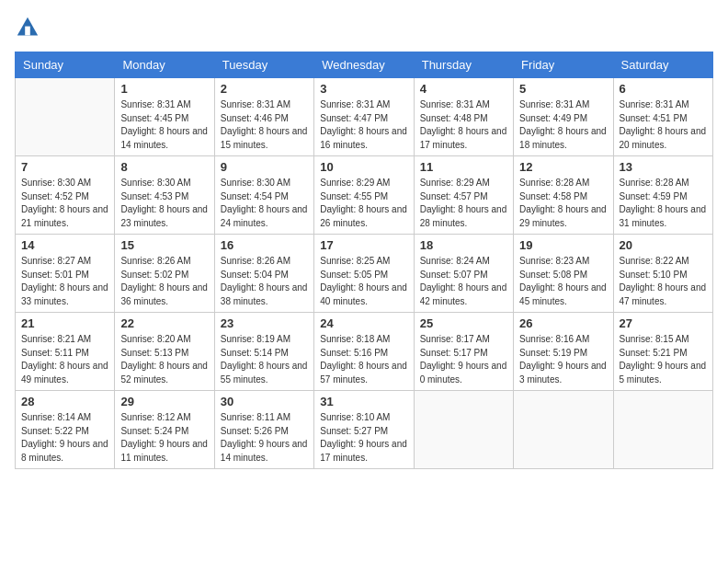  What do you see at coordinates (265, 282) in the screenshot?
I see `day-info: Sunrise: 8:26 AM Sunset: 5:04 PM Dayligh…` at bounding box center [265, 282].